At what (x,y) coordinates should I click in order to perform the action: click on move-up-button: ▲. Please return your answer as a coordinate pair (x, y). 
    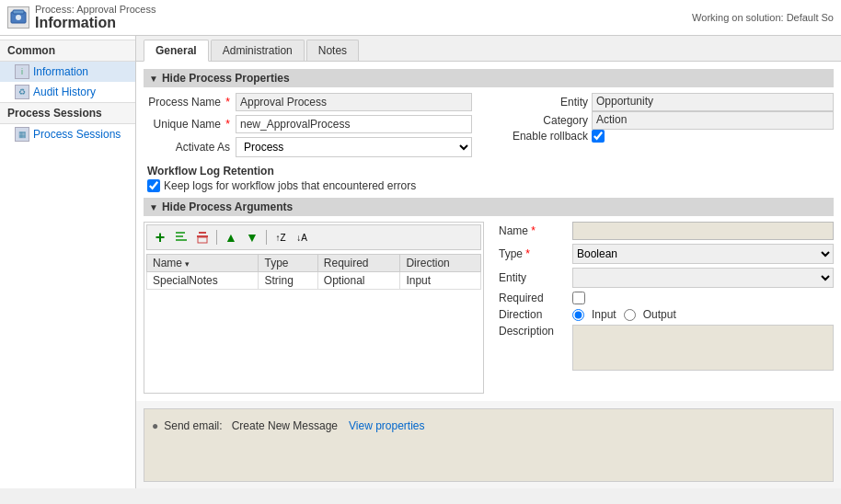
    Looking at the image, I should click on (231, 237).